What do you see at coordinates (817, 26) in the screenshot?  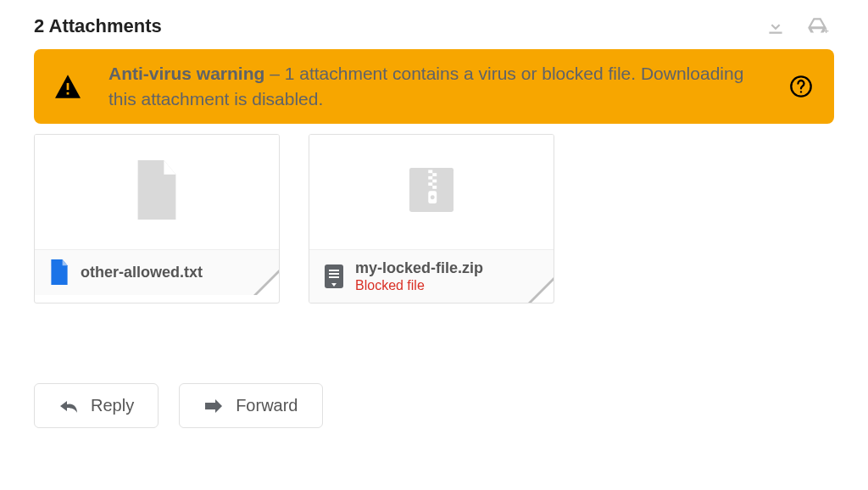 I see `save-to-drive-icon: +` at bounding box center [817, 26].